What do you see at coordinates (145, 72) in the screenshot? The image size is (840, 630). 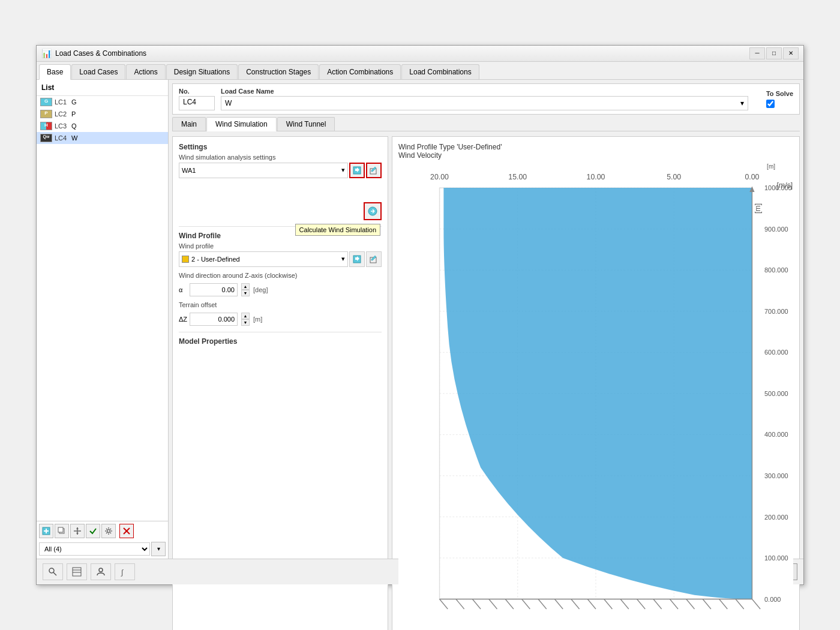 I see `tab-actions: Actions` at bounding box center [145, 72].